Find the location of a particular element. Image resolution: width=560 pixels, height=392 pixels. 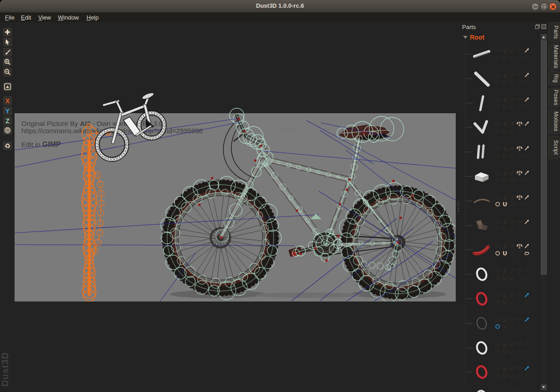

svg-text:Original Picture By AI2 - Own: Original Picture By AI2 - Own work, CC B… is located at coordinates (93, 124).